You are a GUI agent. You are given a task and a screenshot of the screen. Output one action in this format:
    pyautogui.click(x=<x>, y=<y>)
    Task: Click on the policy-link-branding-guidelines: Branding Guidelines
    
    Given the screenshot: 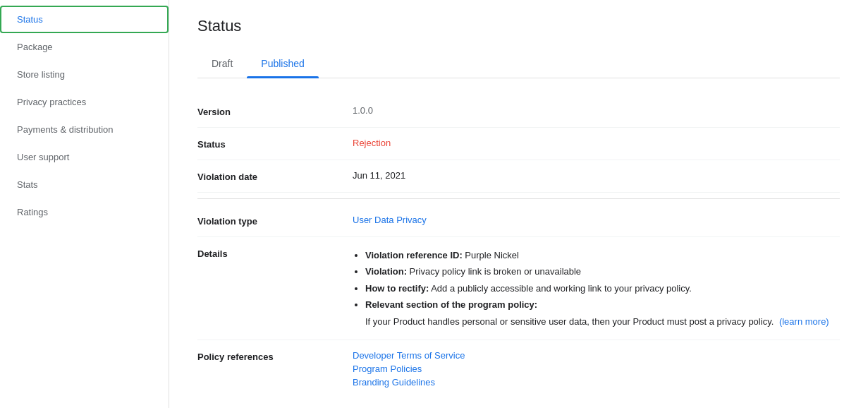 What is the action you would take?
    pyautogui.click(x=597, y=383)
    